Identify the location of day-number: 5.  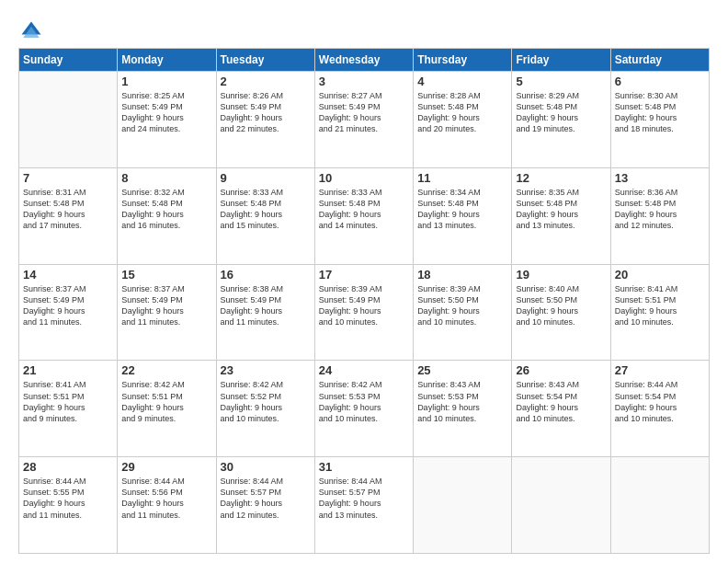
(561, 81).